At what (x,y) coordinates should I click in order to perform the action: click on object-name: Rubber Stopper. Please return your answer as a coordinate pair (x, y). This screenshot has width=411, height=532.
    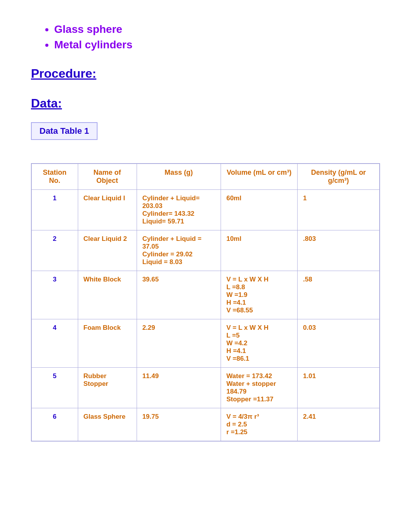
    Looking at the image, I should click on (107, 388).